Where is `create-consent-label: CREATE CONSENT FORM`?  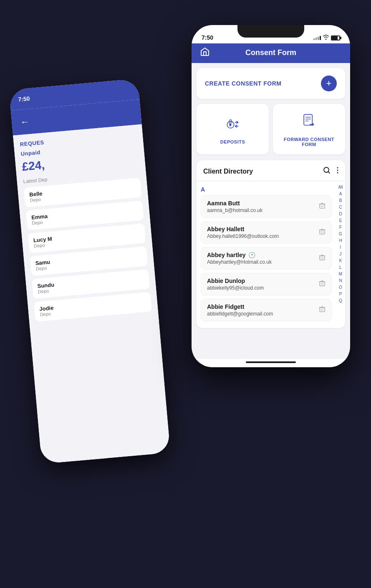 create-consent-label: CREATE CONSENT FORM is located at coordinates (243, 83).